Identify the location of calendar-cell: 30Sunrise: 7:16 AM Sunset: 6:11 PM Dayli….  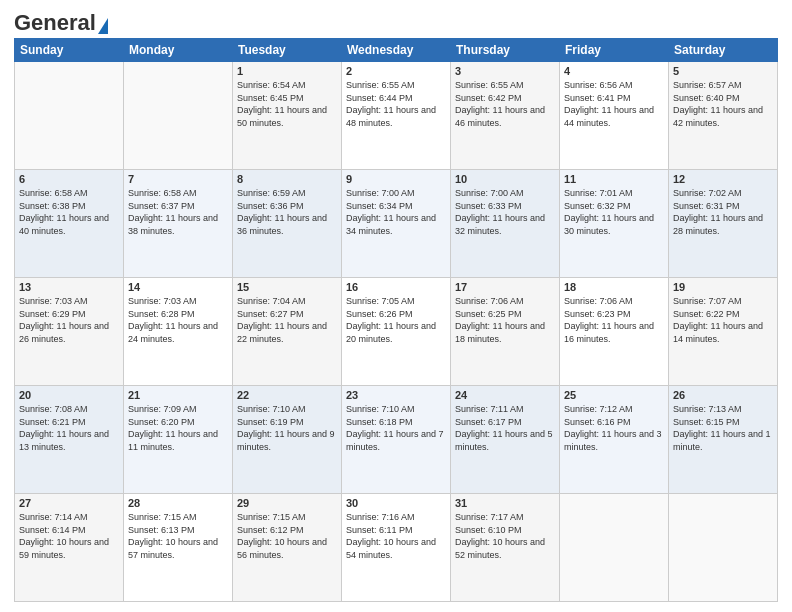
(396, 548).